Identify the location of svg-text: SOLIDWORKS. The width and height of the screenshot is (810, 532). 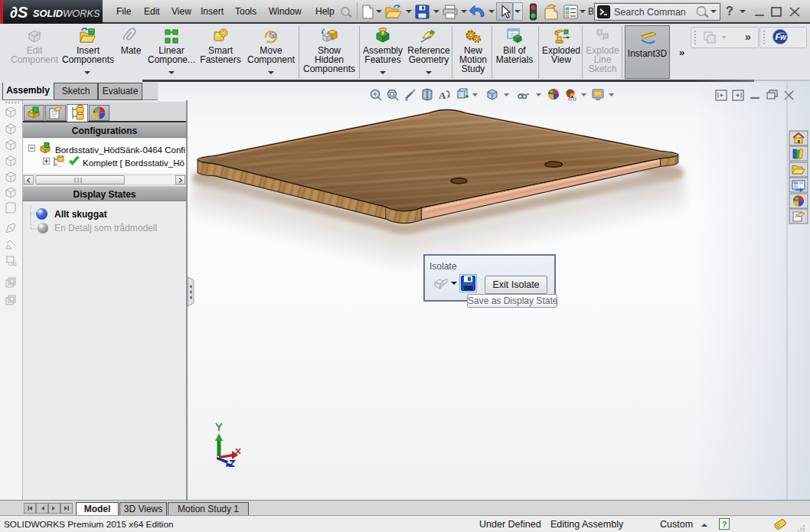
(67, 14).